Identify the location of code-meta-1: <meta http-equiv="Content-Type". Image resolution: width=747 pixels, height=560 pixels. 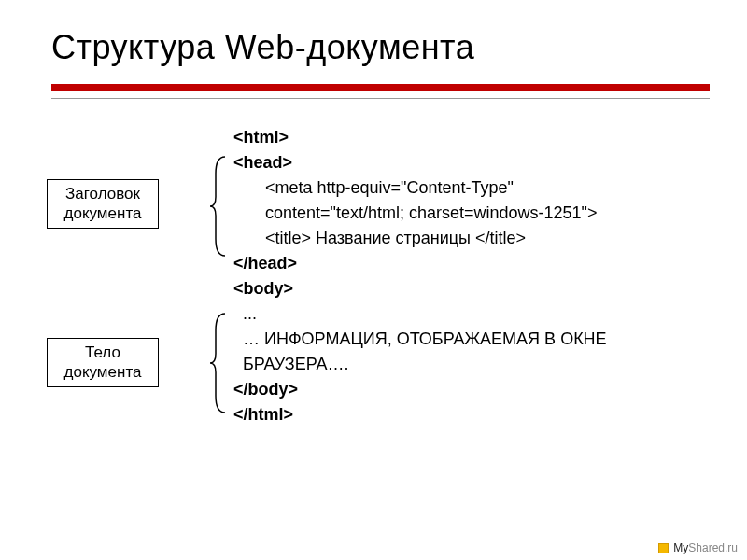
(472, 189).